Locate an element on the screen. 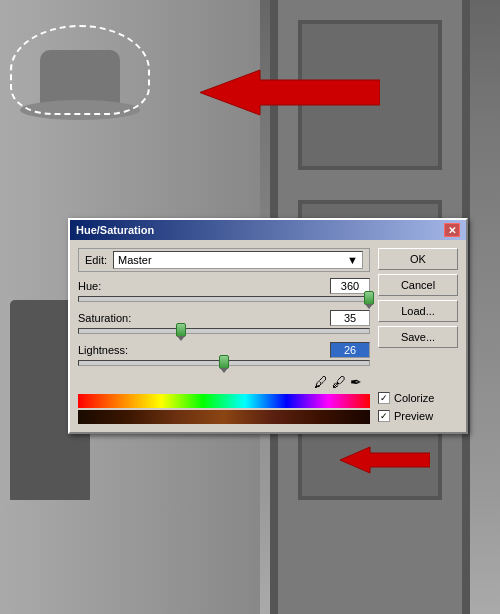  cancel-button: Cancel is located at coordinates (418, 285).